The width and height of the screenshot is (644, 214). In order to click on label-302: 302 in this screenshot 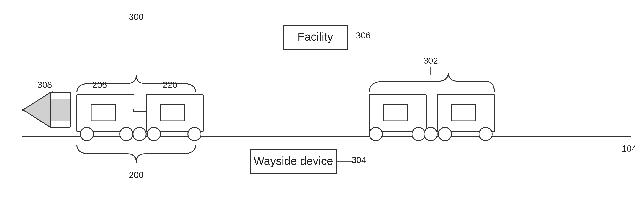, I will do `click(431, 60)`.